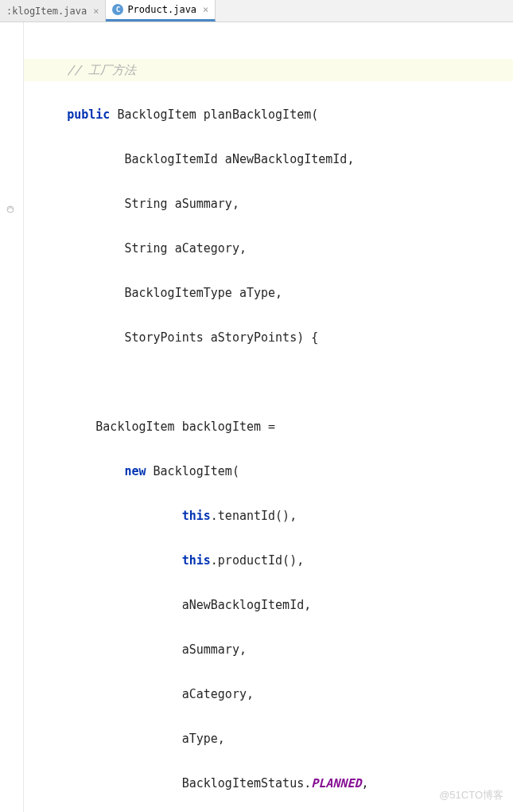 The width and height of the screenshot is (513, 812). What do you see at coordinates (161, 11) in the screenshot?
I see `tab-product: C Product.java ×` at bounding box center [161, 11].